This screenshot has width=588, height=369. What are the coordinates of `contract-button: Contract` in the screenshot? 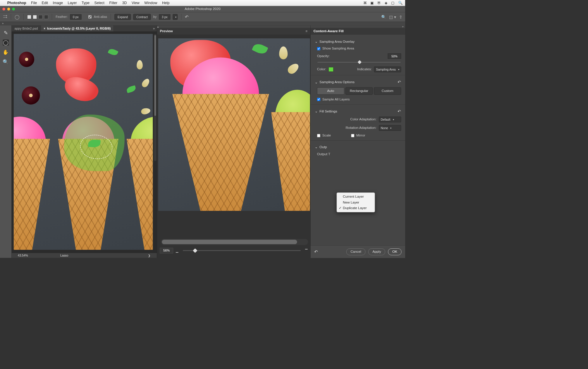 It's located at (142, 17).